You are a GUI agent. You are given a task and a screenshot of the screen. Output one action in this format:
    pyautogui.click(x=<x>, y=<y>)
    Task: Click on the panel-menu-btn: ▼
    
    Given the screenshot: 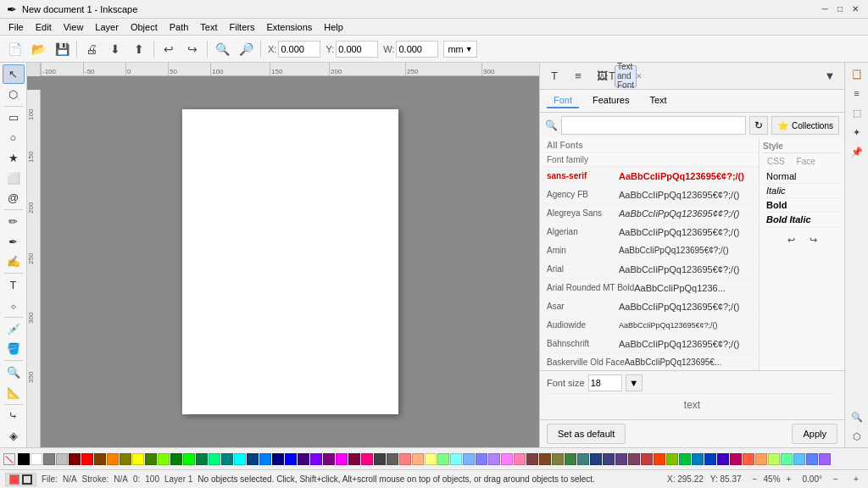 What is the action you would take?
    pyautogui.click(x=830, y=76)
    